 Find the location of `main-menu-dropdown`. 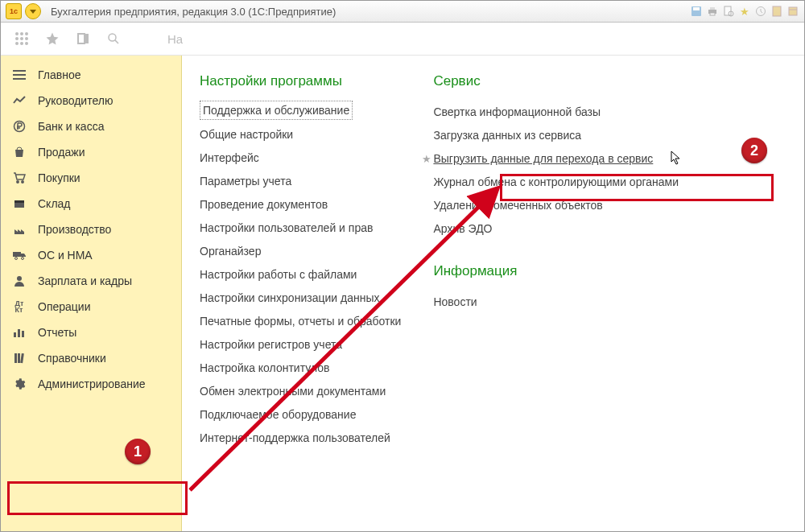

main-menu-dropdown is located at coordinates (33, 11).